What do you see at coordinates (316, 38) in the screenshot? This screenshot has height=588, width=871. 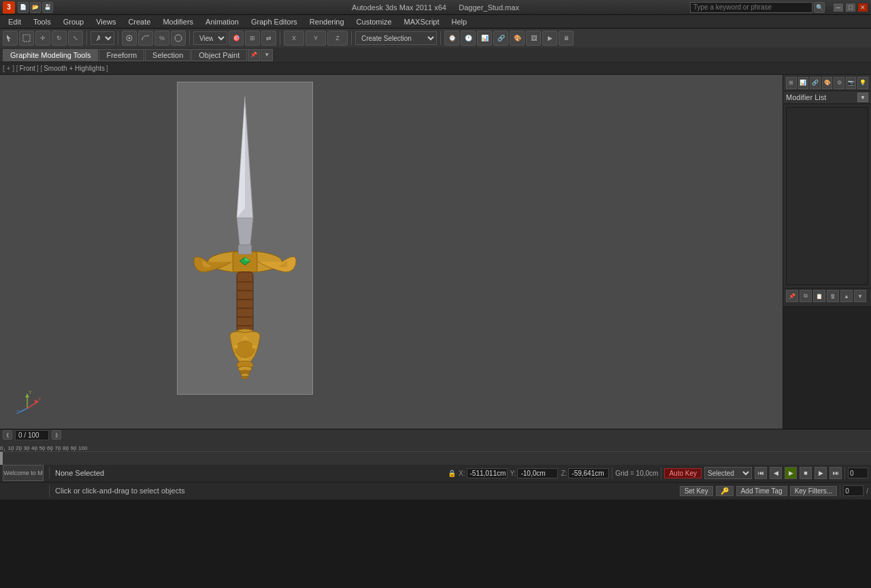 I see `y-field: Y` at bounding box center [316, 38].